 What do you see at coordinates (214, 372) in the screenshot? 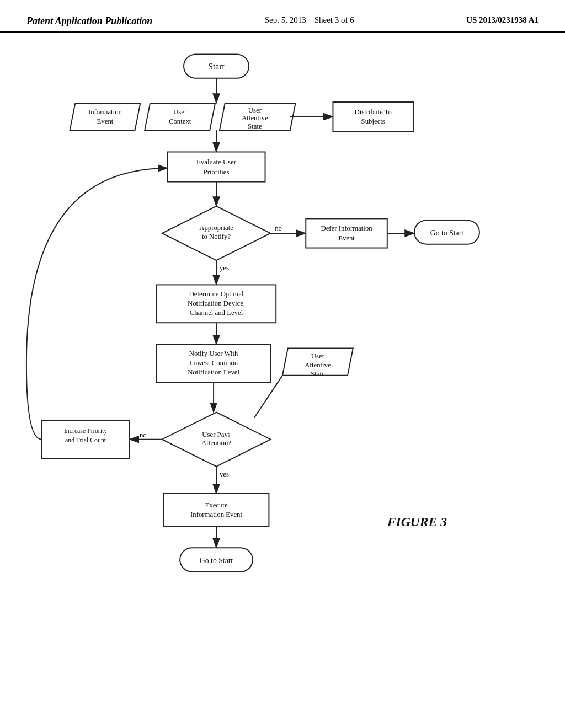
I see `svg-text: Notification Level` at bounding box center [214, 372].